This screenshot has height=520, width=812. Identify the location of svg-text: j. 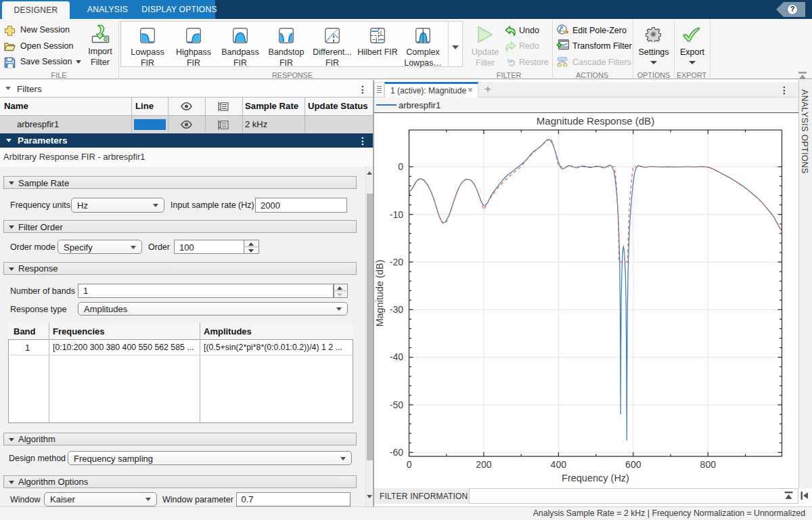
(380, 32).